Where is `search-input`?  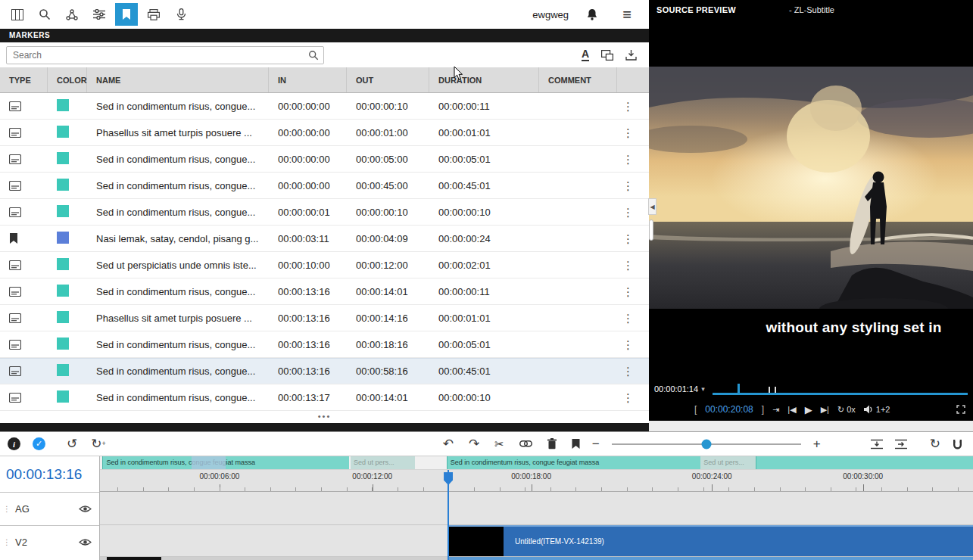
search-input is located at coordinates (157, 55).